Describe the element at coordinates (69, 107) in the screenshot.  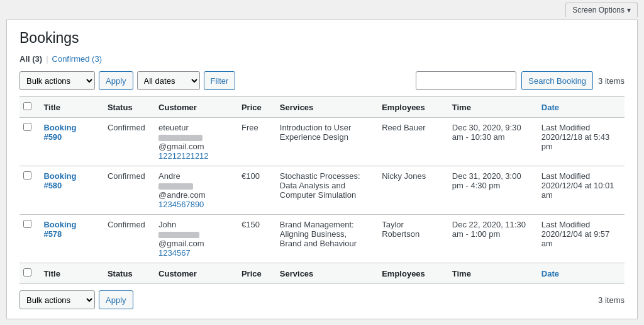
I see `header-title: Title` at that location.